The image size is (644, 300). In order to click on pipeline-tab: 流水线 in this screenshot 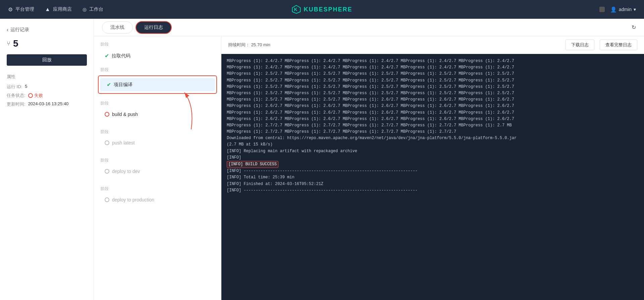, I will do `click(117, 27)`.